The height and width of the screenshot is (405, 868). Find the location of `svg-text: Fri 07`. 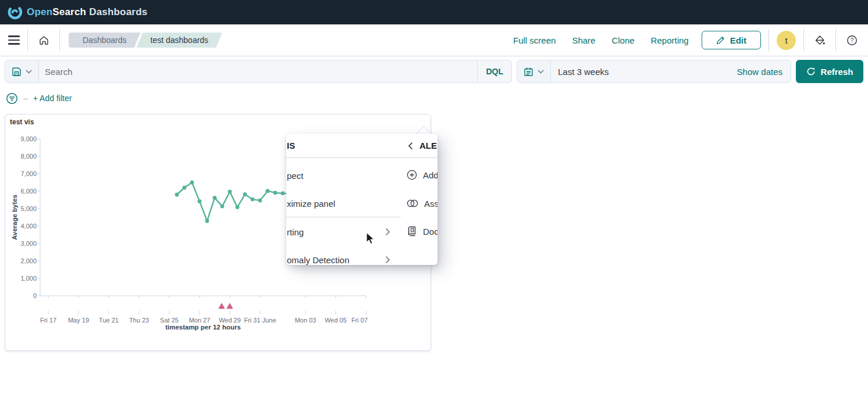

svg-text: Fri 07 is located at coordinates (360, 320).